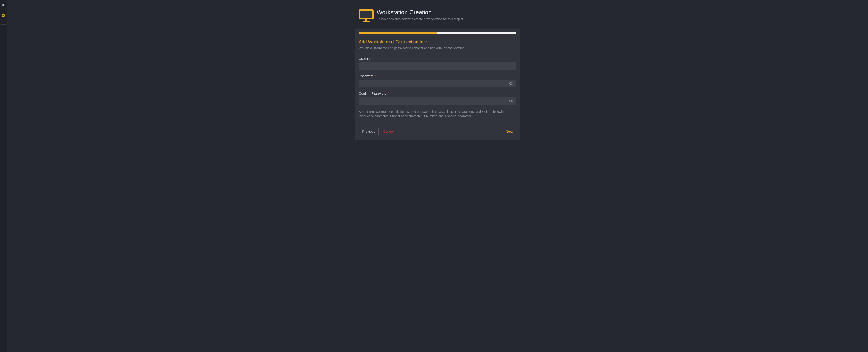 The image size is (868, 352). Describe the element at coordinates (437, 59) in the screenshot. I see `username-label: Username *` at that location.